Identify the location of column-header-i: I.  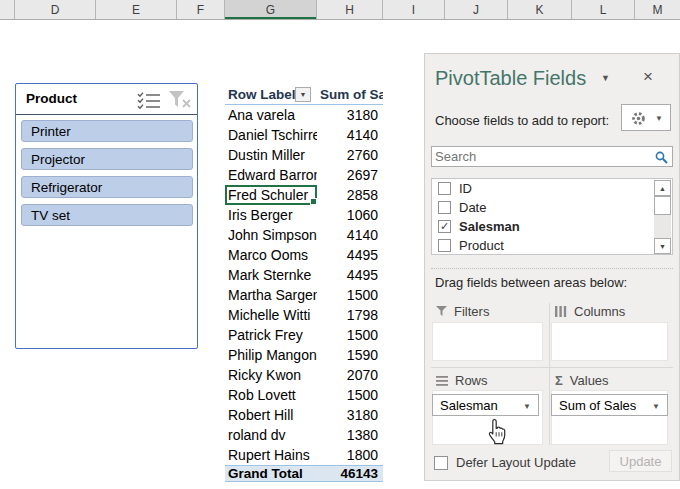
(414, 10).